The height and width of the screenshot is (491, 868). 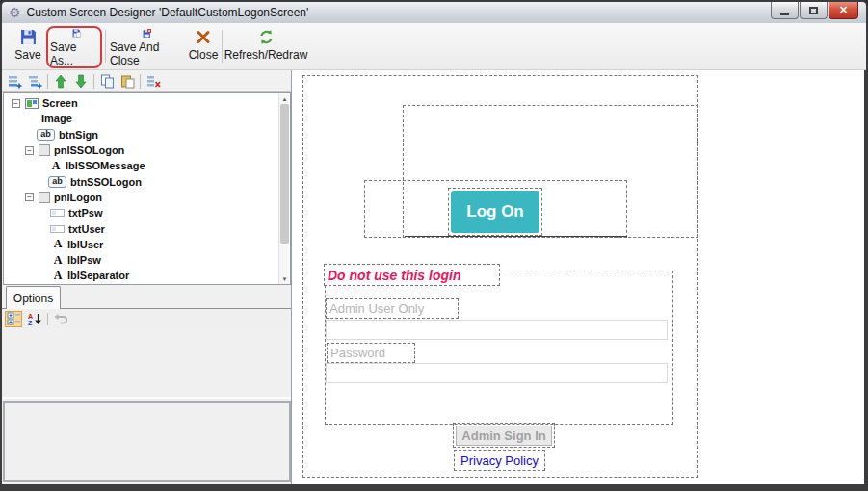 What do you see at coordinates (495, 212) in the screenshot?
I see `logon-button-preview: Log On` at bounding box center [495, 212].